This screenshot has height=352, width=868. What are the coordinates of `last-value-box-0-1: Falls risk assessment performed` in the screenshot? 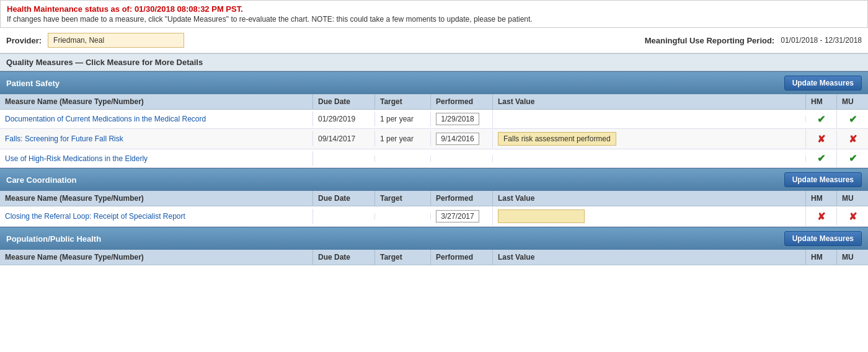 It's located at (557, 139).